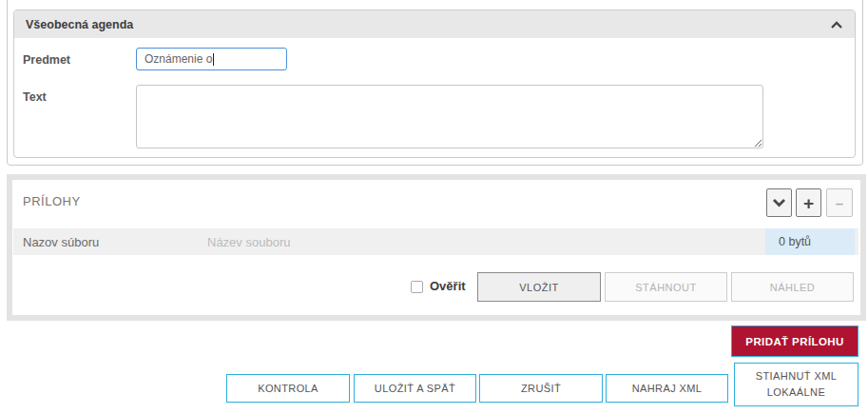 The height and width of the screenshot is (414, 868). What do you see at coordinates (808, 203) in the screenshot?
I see `attachment-add-button: +` at bounding box center [808, 203].